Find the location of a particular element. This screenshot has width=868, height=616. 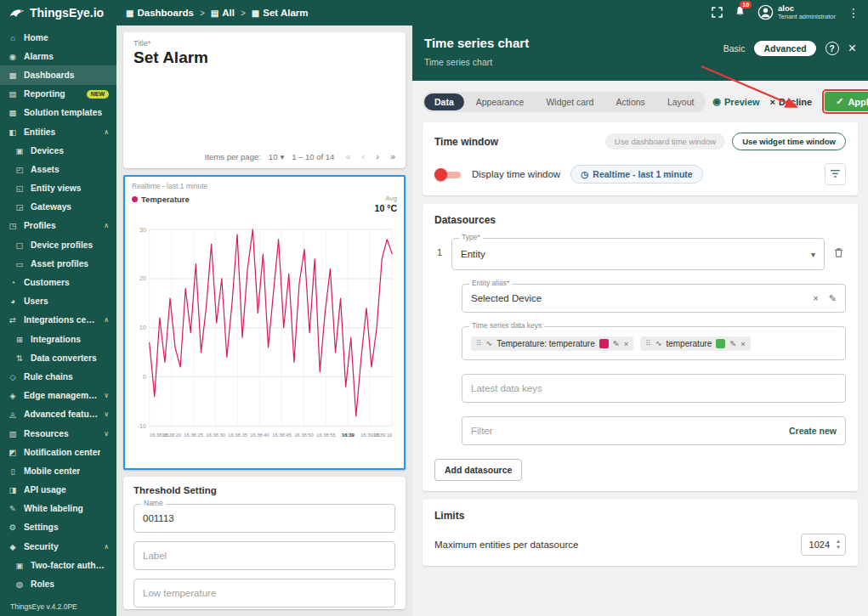

tab-layout: Layout is located at coordinates (681, 102).